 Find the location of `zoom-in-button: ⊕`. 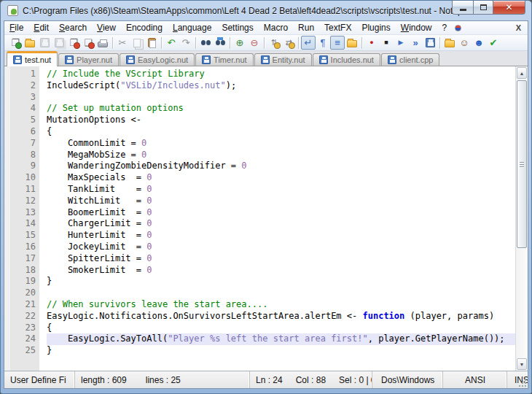

zoom-in-button: ⊕ is located at coordinates (240, 42).